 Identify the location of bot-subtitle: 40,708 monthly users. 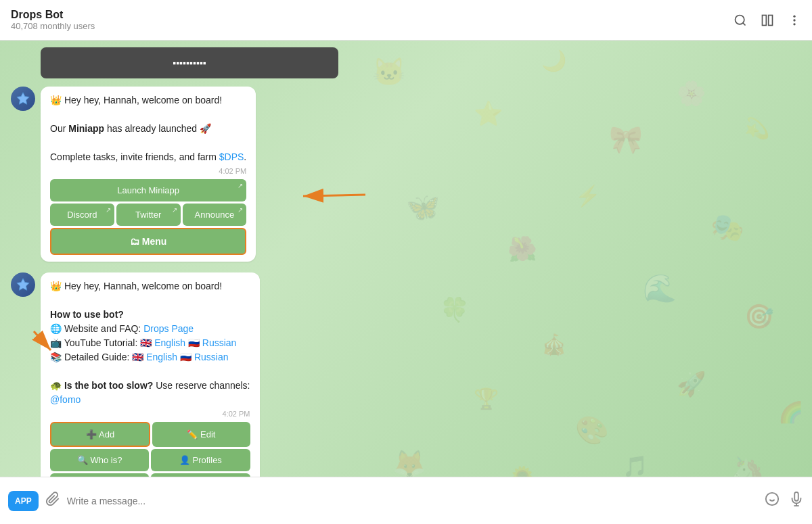
(372, 26).